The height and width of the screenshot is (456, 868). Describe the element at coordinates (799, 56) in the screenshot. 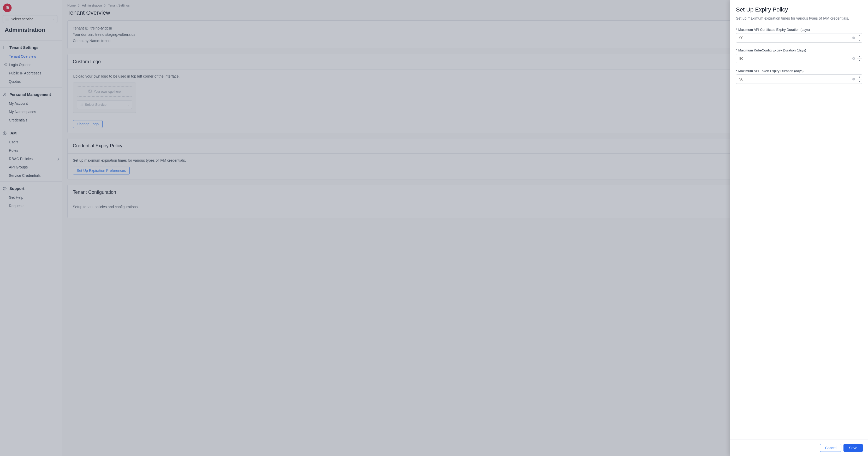

I see `form-group: * Maximum KubeConfig Expiry Duration (da…` at that location.